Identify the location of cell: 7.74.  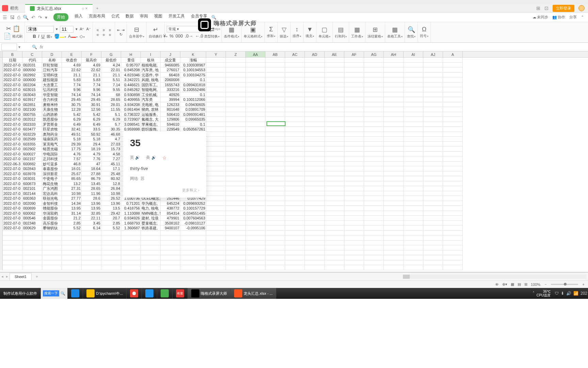
(92, 85).